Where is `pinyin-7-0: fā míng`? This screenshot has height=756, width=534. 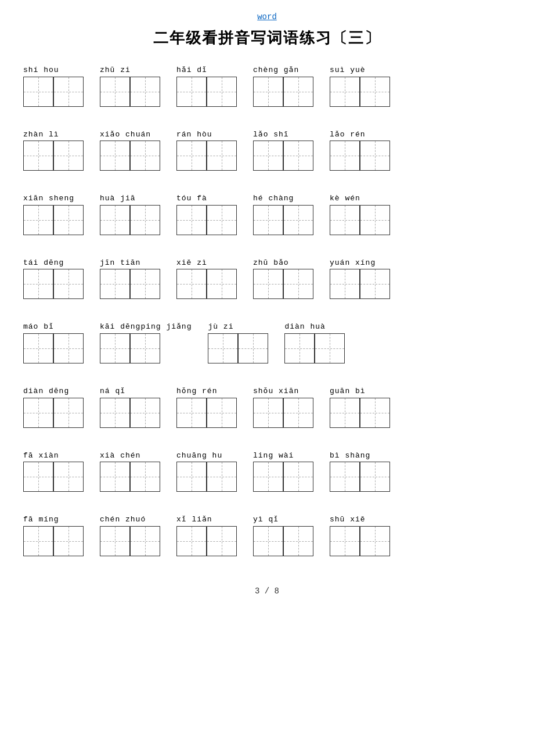 pinyin-7-0: fā míng is located at coordinates (41, 520).